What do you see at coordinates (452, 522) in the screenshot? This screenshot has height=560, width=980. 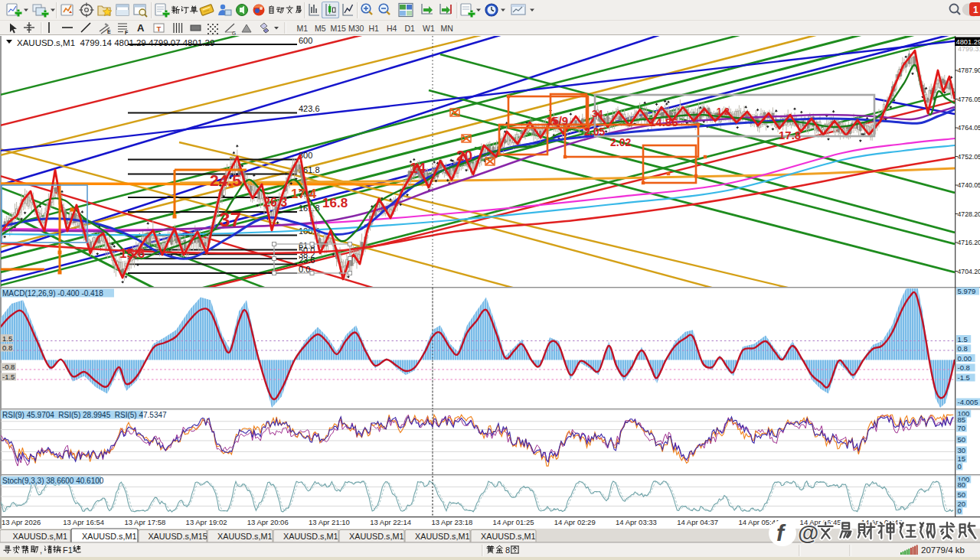 I see `svg-text: 13 Apr 23:18` at bounding box center [452, 522].